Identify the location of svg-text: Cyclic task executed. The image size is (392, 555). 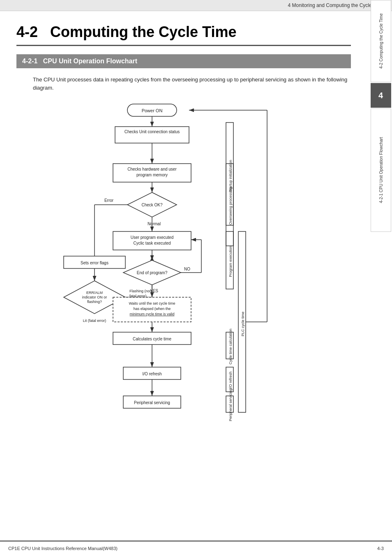
(152, 243).